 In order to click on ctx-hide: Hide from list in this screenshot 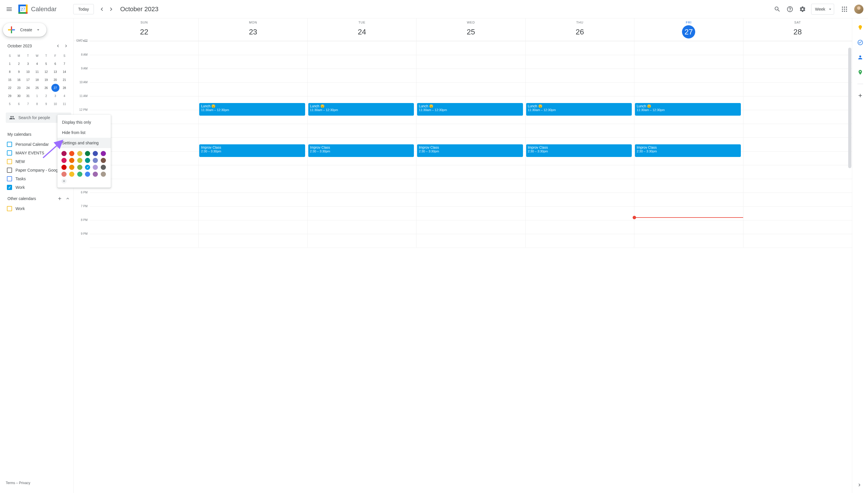, I will do `click(84, 133)`.